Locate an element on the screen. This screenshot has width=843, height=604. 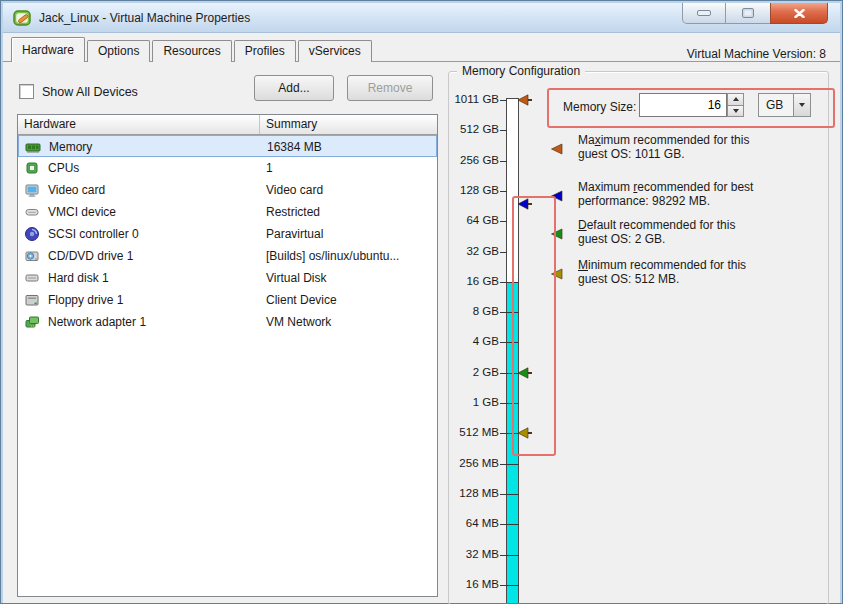
memory-size-label: Memory Size: is located at coordinates (600, 107).